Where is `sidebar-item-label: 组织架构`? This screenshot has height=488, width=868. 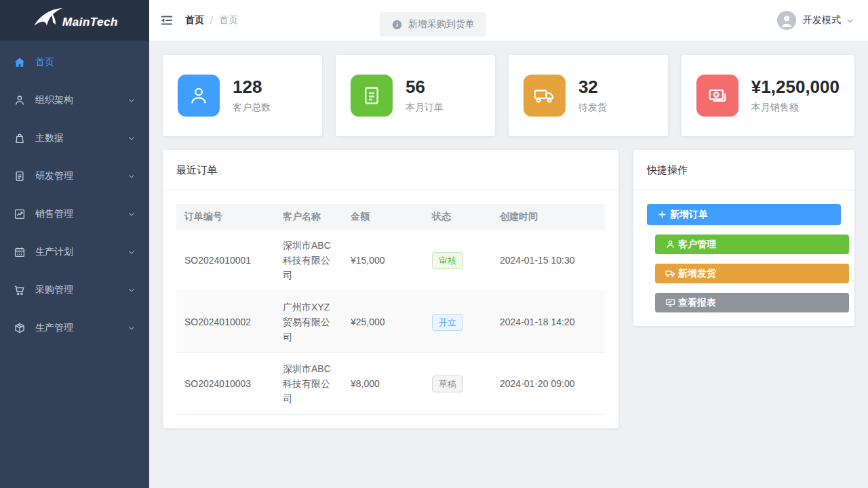
sidebar-item-label: 组织架构 is located at coordinates (54, 100).